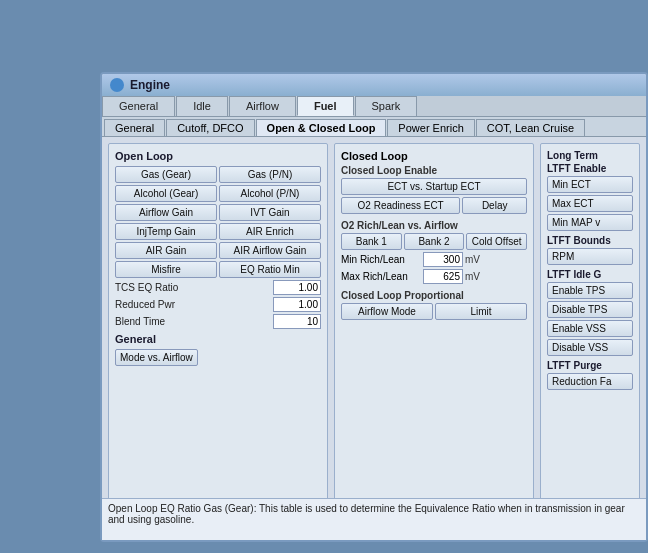 This screenshot has width=648, height=553. What do you see at coordinates (150, 85) in the screenshot?
I see `window-title: Engine` at bounding box center [150, 85].